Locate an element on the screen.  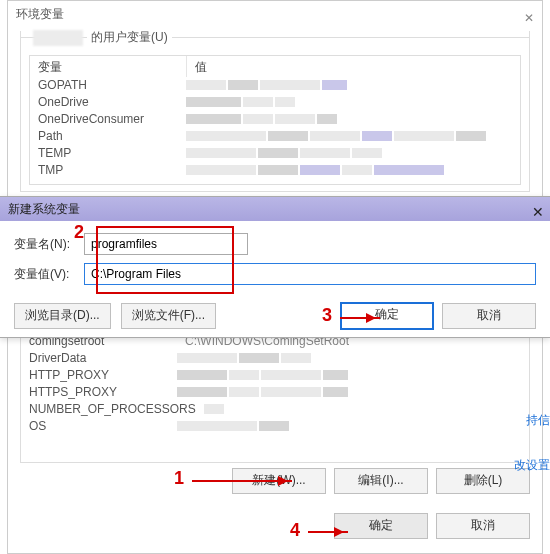
col-name: 变量 is located at coordinates (108, 67).